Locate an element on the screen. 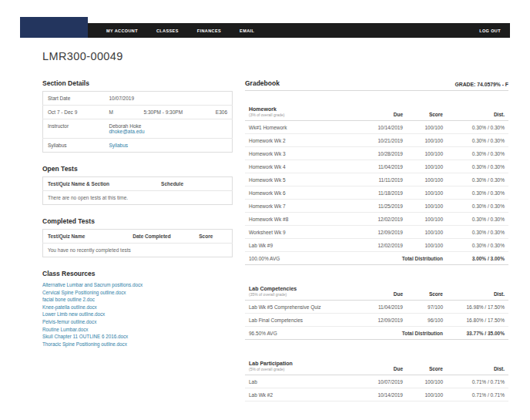  instructor-name: Deborah Hoke is located at coordinates (169, 126).